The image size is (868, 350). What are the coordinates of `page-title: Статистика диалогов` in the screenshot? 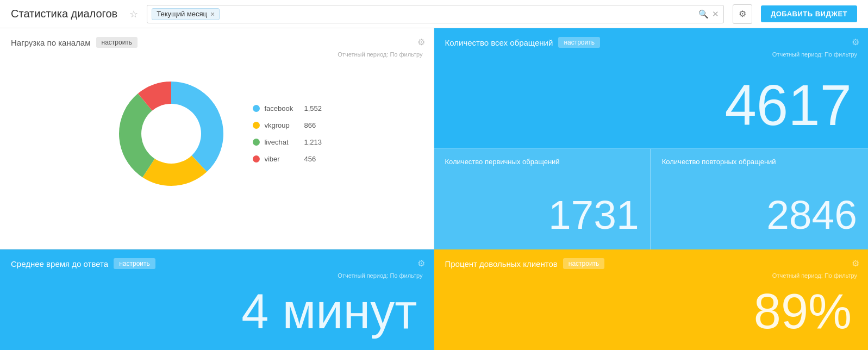 It's located at (64, 14).